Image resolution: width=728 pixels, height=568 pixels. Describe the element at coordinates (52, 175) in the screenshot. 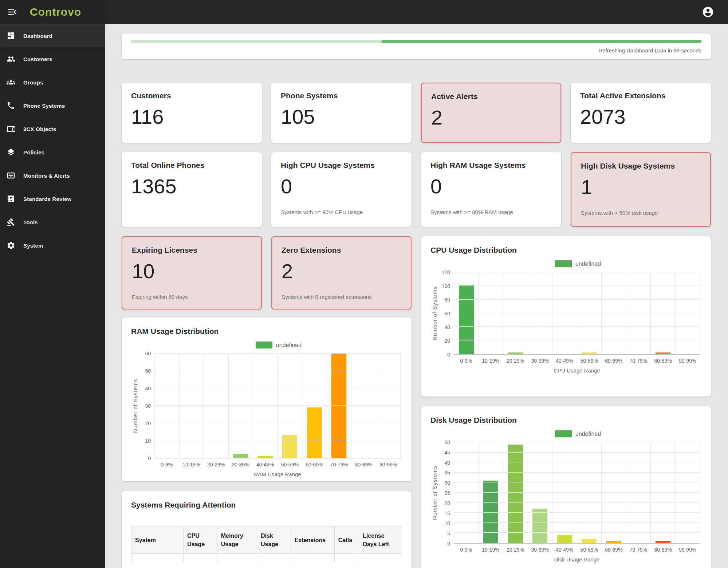

I see `sidebar-item-monitors-alerts: Monitors & Alerts` at that location.